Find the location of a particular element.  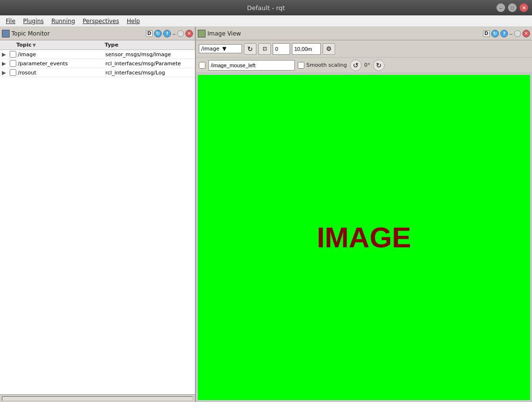

angle-display: 0° is located at coordinates (368, 65).